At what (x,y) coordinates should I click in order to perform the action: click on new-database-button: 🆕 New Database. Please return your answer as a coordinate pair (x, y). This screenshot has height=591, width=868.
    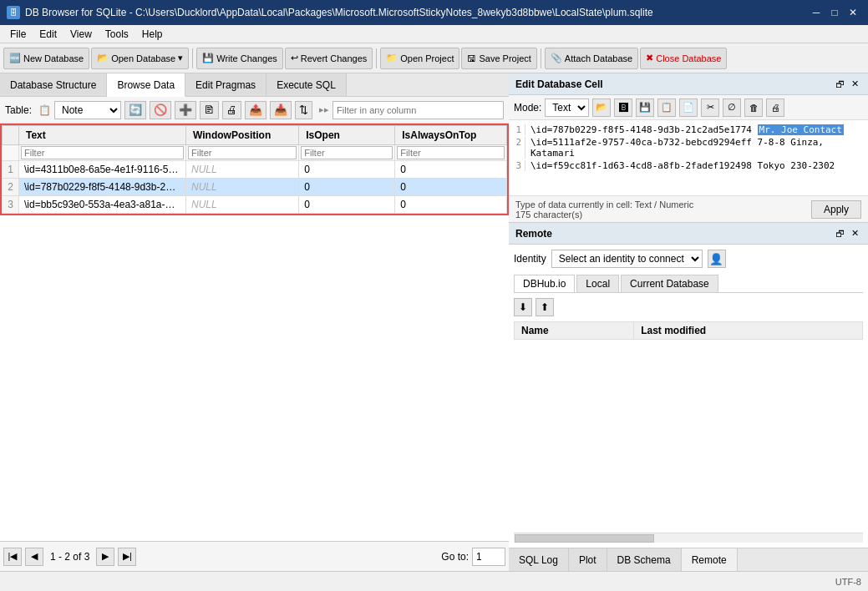
    Looking at the image, I should click on (47, 58).